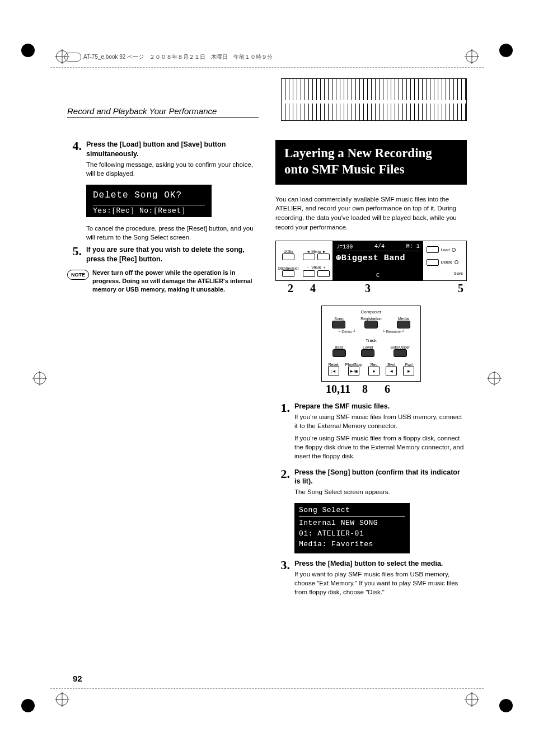  What do you see at coordinates (291, 289) in the screenshot?
I see `callout-2: 2` at bounding box center [291, 289].